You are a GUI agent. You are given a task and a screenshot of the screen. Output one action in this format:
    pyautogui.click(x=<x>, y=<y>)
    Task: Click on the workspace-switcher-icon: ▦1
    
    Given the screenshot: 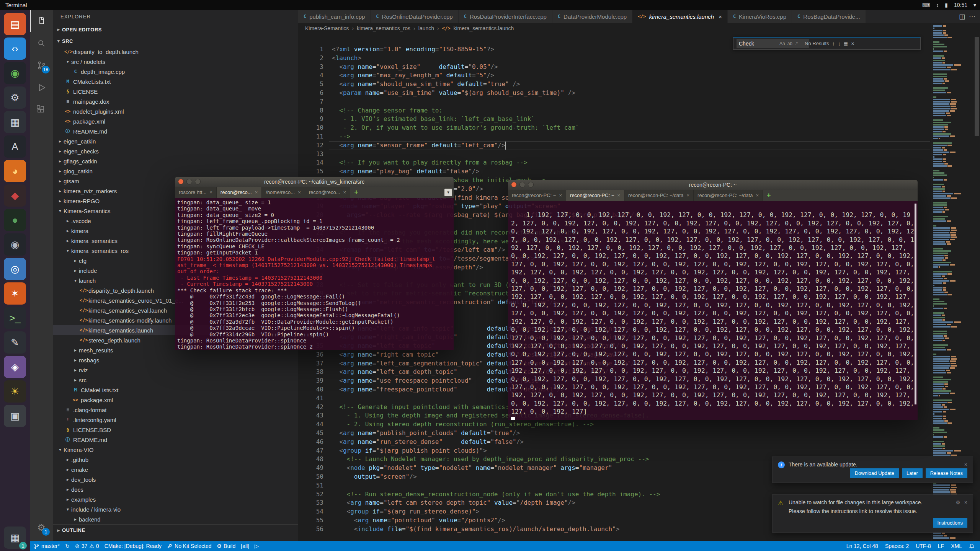 What is the action you would take?
    pyautogui.click(x=15, y=538)
    